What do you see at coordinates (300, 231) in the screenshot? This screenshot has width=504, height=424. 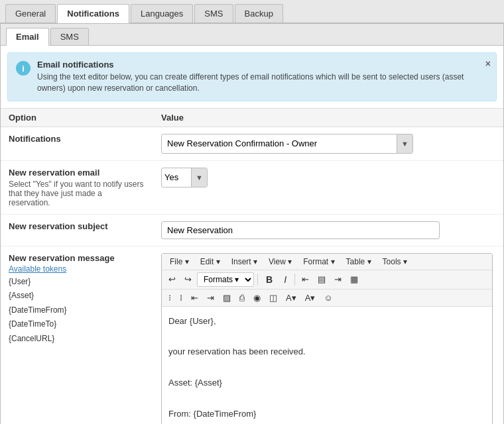 I see `new-res-subject-input` at bounding box center [300, 231].